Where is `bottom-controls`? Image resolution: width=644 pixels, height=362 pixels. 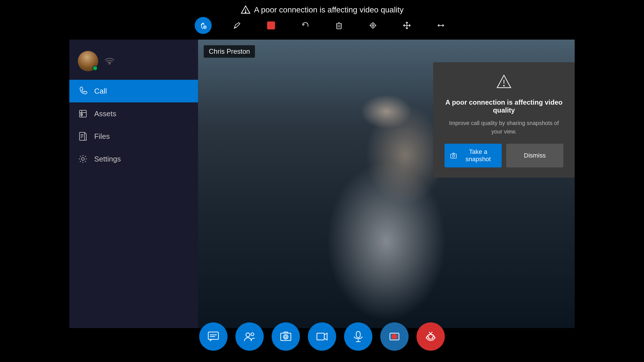
bottom-controls is located at coordinates (322, 337).